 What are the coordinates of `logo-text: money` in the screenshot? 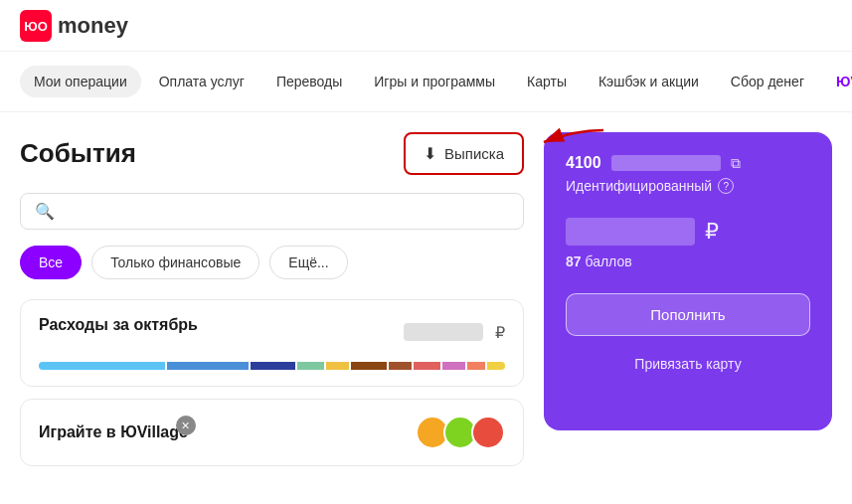 It's located at (93, 26).